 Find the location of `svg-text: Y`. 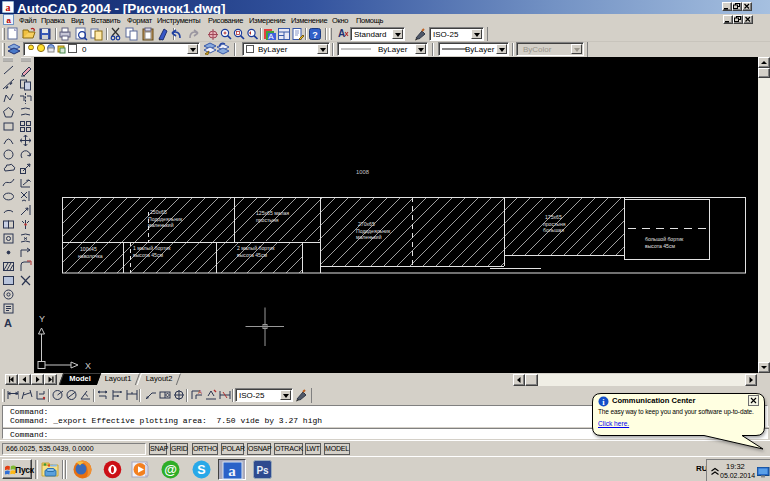

svg-text: Y is located at coordinates (42, 319).